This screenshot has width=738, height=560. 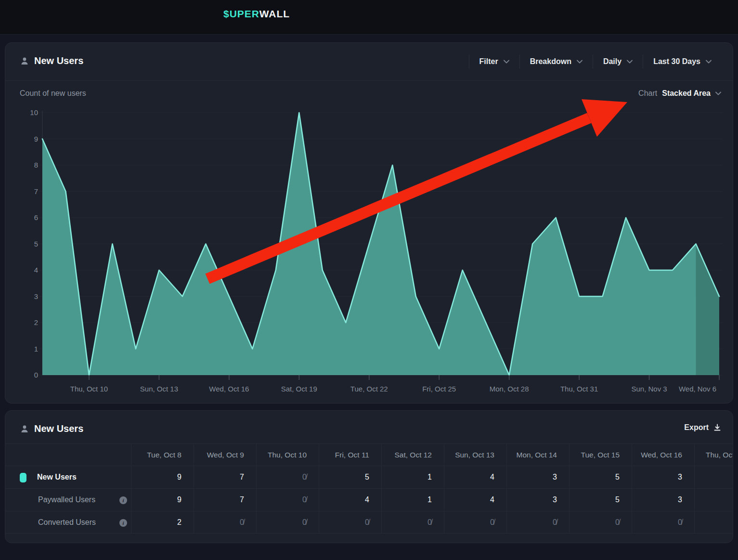 I want to click on y-axis-label: 10, so click(x=27, y=113).